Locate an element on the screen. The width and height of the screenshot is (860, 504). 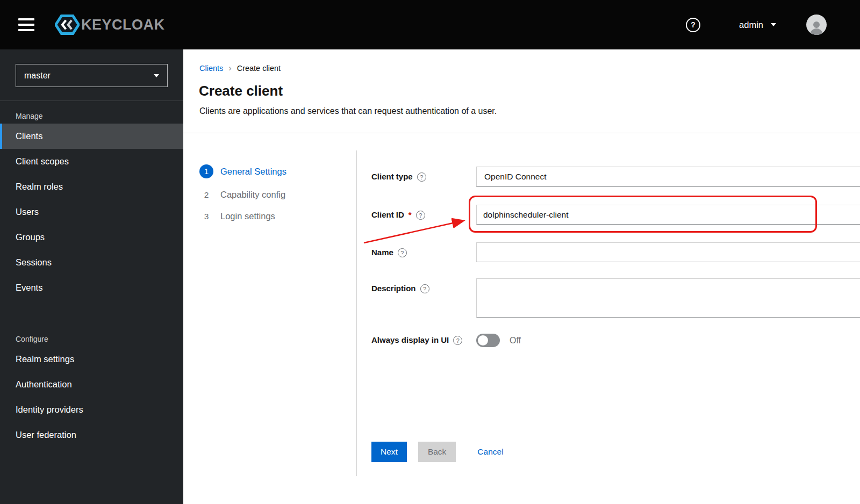
realm-select-section: master is located at coordinates (91, 75).